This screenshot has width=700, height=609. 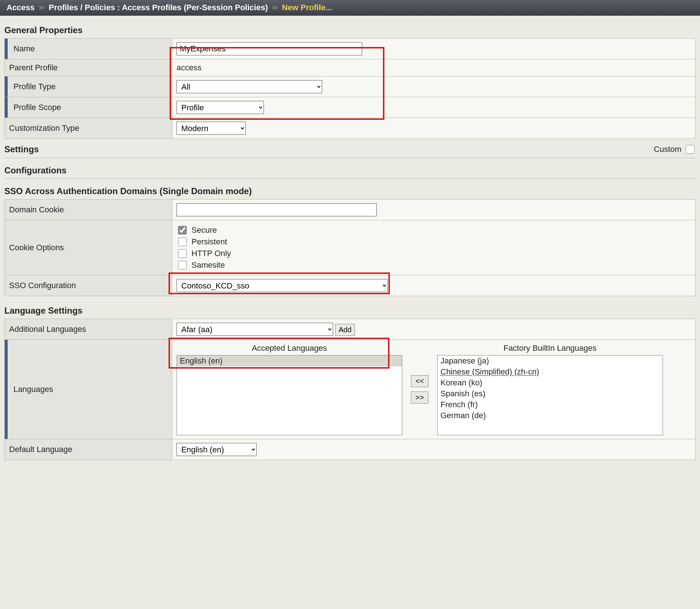 What do you see at coordinates (88, 128) in the screenshot?
I see `label-customization-type: Customization Type` at bounding box center [88, 128].